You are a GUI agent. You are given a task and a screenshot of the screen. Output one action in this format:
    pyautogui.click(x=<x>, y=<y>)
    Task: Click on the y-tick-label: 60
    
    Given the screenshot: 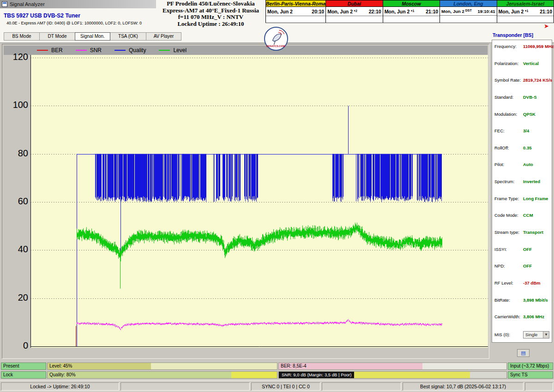 What is the action you would take?
    pyautogui.click(x=17, y=201)
    